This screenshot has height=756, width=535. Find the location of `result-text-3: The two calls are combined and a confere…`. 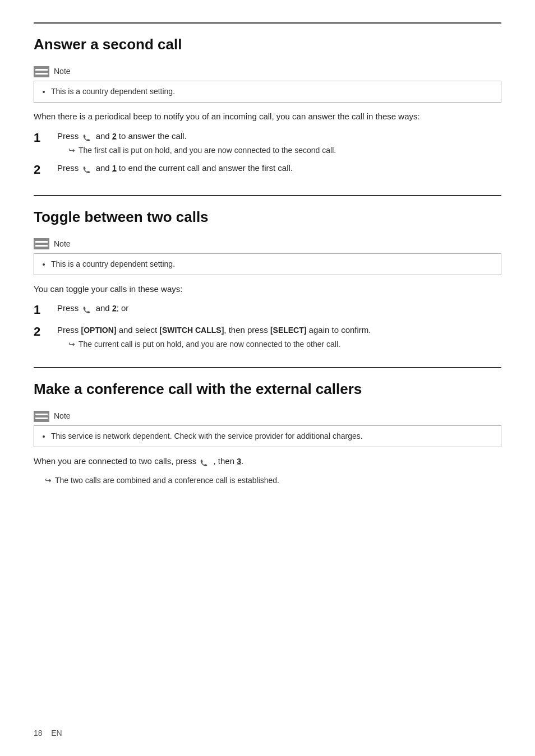

result-text-3: The two calls are combined and a confere… is located at coordinates (167, 481).